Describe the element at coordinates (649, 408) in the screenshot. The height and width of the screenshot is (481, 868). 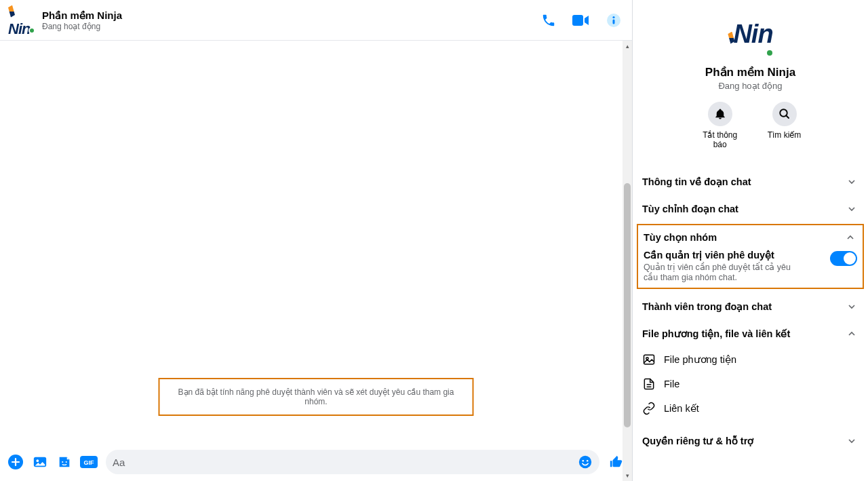
I see `link-icon` at that location.